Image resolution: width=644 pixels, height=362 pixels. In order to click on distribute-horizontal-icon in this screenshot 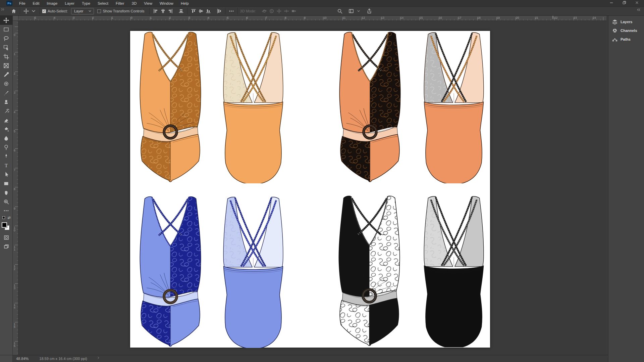, I will do `click(181, 11)`.